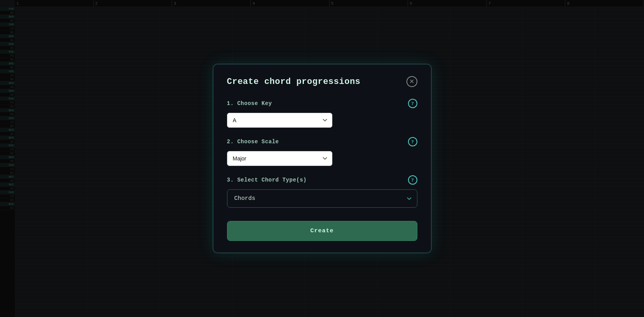 The height and width of the screenshot is (317, 644). Describe the element at coordinates (322, 142) in the screenshot. I see `choose-scale-header: 2. Choose Scale ?` at that location.